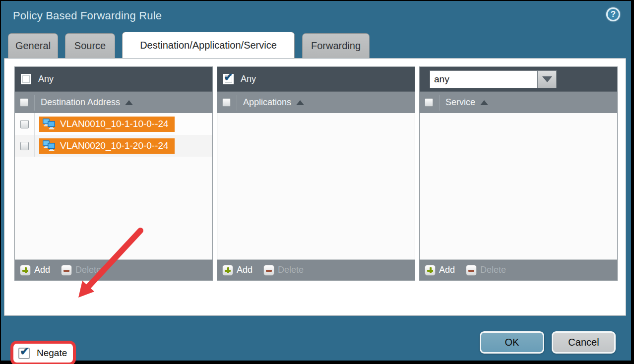  I want to click on cancel-button: Cancel, so click(583, 342).